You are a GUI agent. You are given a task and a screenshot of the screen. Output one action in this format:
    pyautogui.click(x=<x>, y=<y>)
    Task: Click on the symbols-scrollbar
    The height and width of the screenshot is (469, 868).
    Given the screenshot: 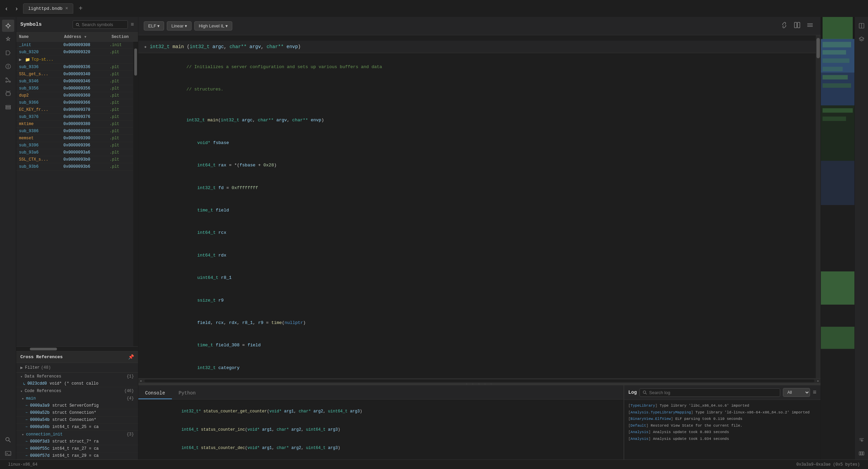 What is the action you would take?
    pyautogui.click(x=136, y=194)
    